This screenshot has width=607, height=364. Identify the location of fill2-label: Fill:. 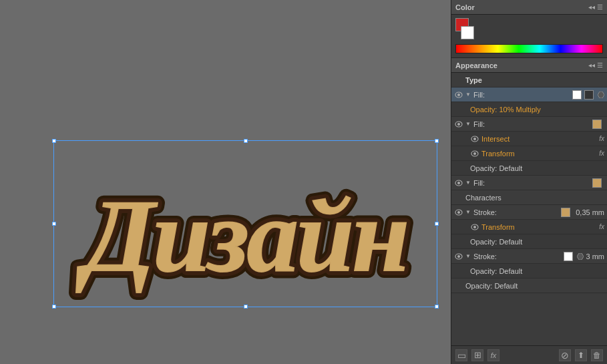
(532, 124).